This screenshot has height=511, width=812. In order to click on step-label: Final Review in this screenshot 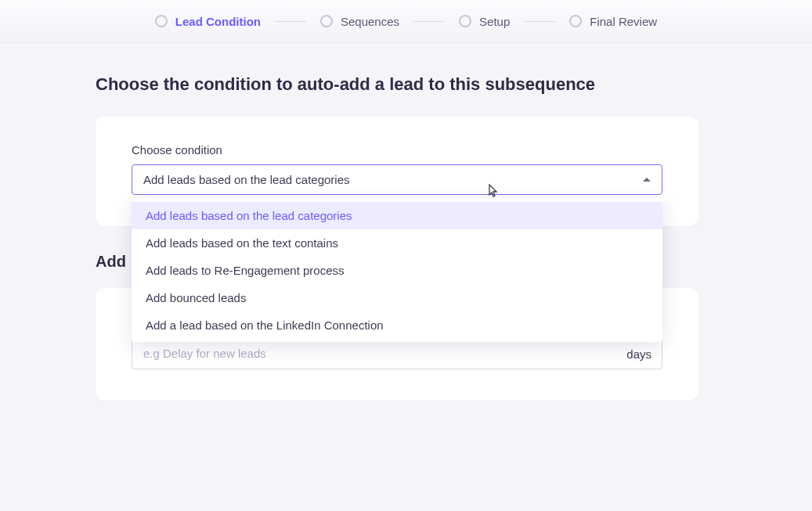, I will do `click(623, 22)`.